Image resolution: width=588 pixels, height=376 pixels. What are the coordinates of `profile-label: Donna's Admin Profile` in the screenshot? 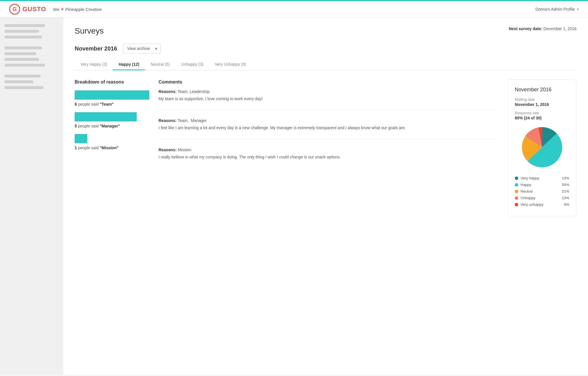 It's located at (555, 9).